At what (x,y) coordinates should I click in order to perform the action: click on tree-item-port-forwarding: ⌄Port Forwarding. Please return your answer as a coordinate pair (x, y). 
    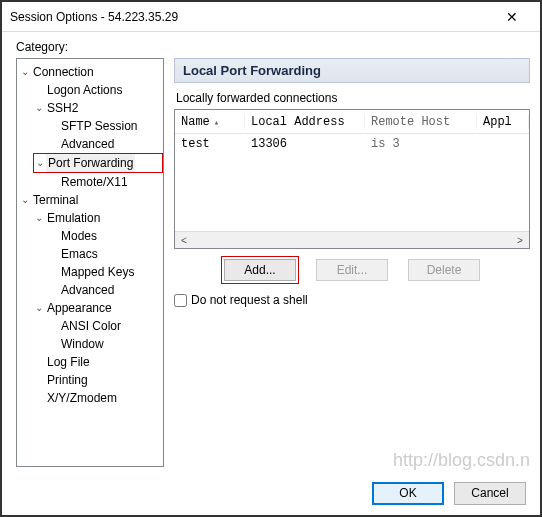
    Looking at the image, I should click on (98, 163).